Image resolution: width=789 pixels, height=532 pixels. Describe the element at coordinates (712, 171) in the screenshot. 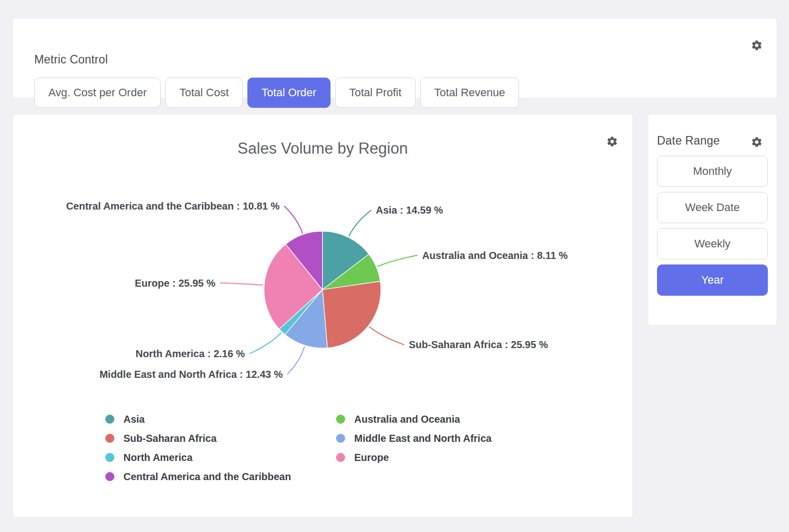

I see `date-range-button-monthly: Monthly` at that location.